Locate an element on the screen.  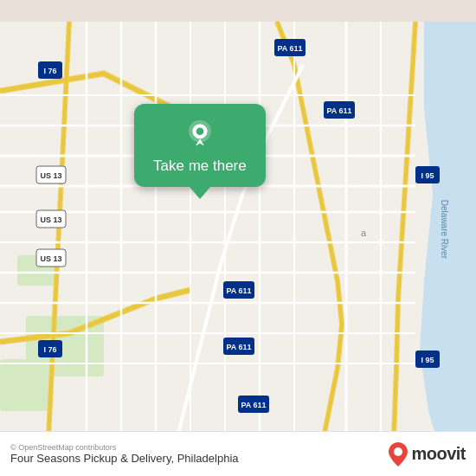
take-me-there-button: Take me there is located at coordinates (200, 166).